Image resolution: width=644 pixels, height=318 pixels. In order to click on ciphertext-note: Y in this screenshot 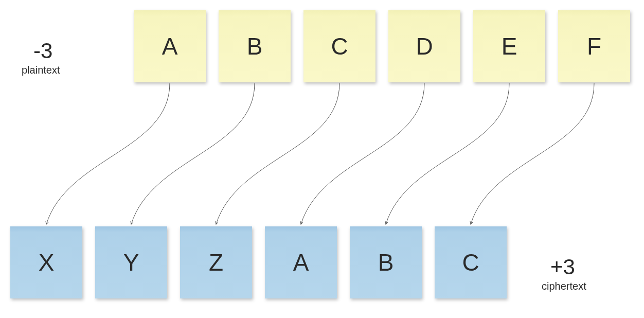, I will do `click(131, 262)`.